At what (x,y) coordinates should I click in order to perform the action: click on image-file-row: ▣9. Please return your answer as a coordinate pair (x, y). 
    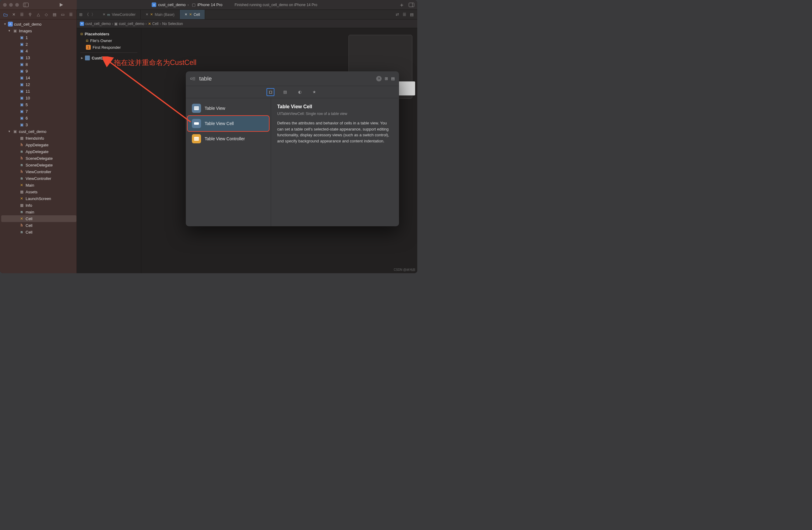
    Looking at the image, I should click on (39, 71).